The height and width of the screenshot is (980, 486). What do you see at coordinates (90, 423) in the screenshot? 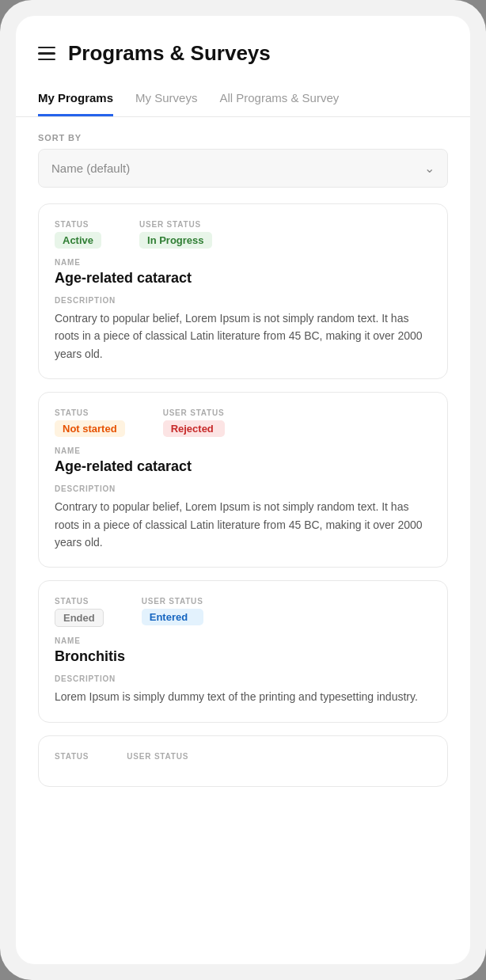
I see `card-2-status-group: STATUS Not started` at bounding box center [90, 423].